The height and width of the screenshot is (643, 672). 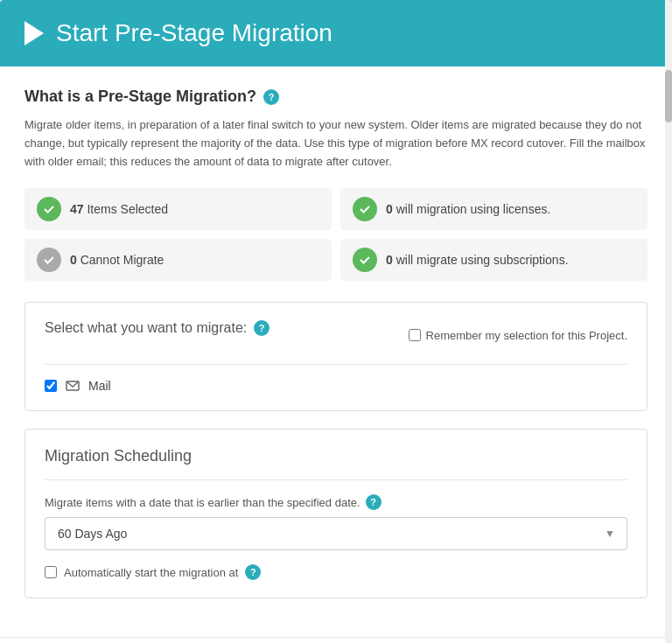 I want to click on days-ago-select: 60 Days Ago 30 Days Ago 90 Days Ago 120 …, so click(x=336, y=534).